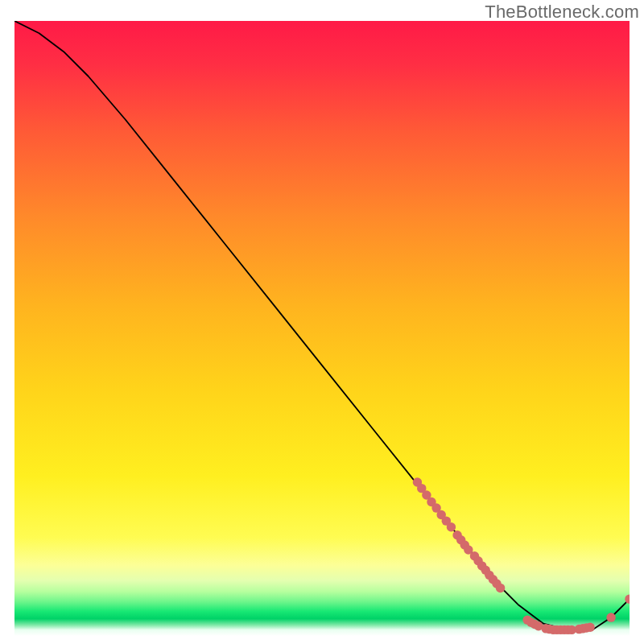  I want to click on watermark-text: TheBottleneck.com, so click(562, 12).